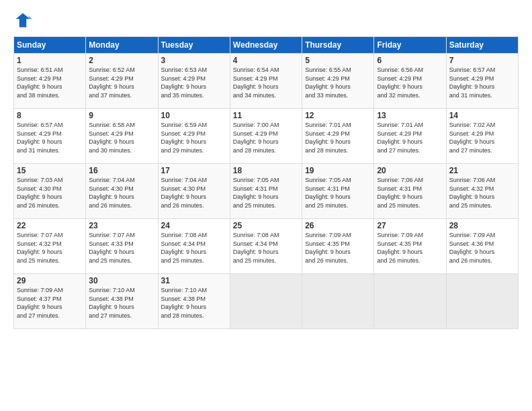 The width and height of the screenshot is (532, 411). What do you see at coordinates (266, 116) in the screenshot?
I see `day-number: 11` at bounding box center [266, 116].